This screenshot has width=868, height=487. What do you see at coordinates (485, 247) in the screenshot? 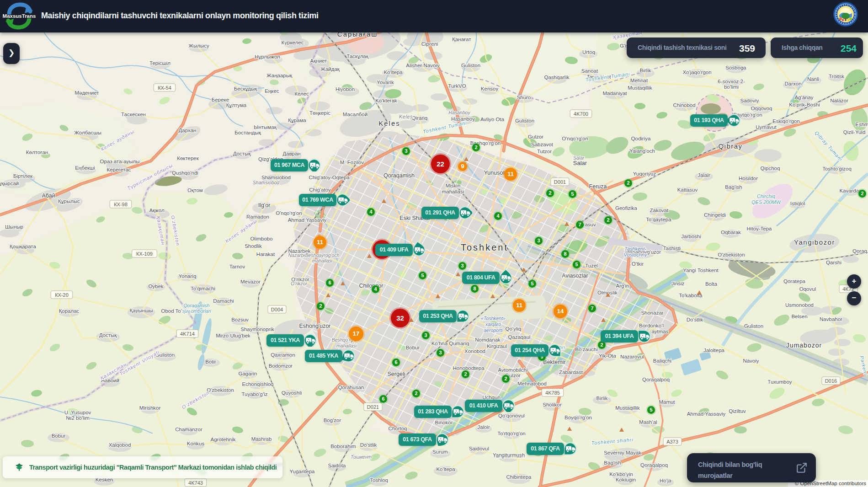
I see `svg-text: Toshkent` at bounding box center [485, 247].